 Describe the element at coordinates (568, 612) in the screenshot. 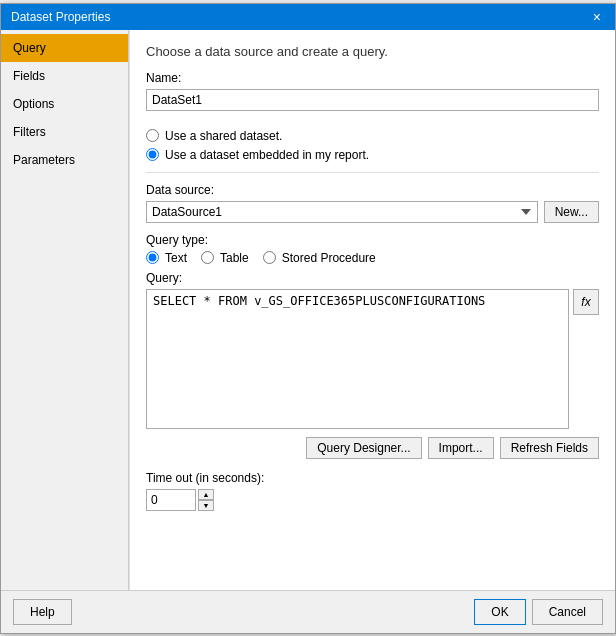

I see `cancel-button: Cancel` at that location.